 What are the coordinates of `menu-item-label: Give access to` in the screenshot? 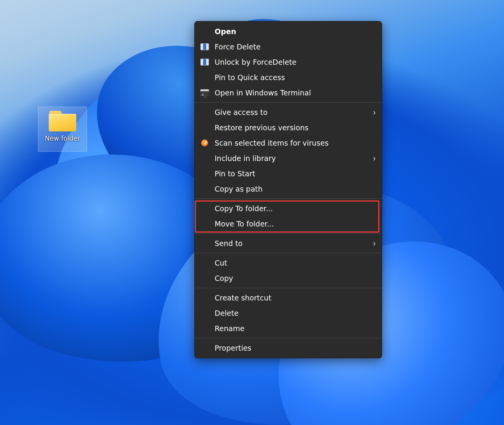 It's located at (292, 112).